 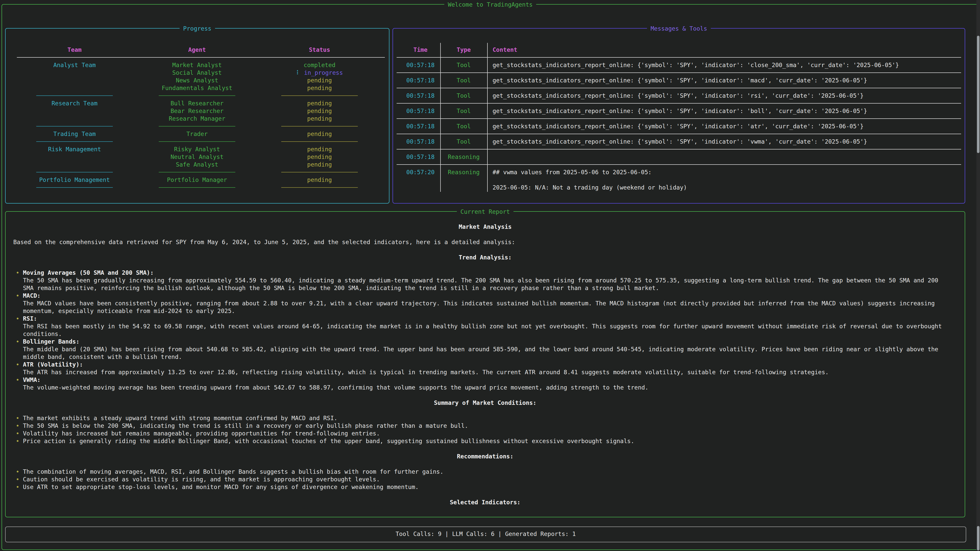 I want to click on message-content-line: 2025-06-05: N/A: Not a trading day (week…, so click(x=729, y=187).